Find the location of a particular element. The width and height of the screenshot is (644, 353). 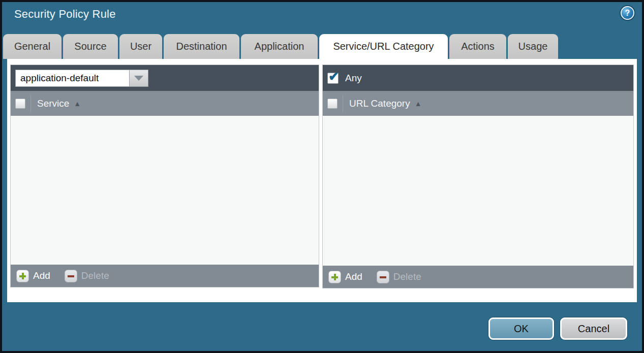

url-category-add-button: Add is located at coordinates (346, 277).